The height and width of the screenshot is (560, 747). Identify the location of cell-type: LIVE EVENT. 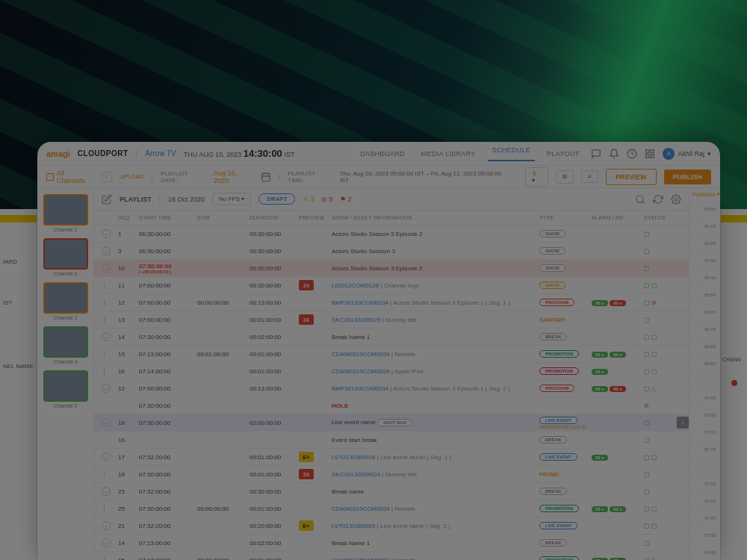
(565, 457).